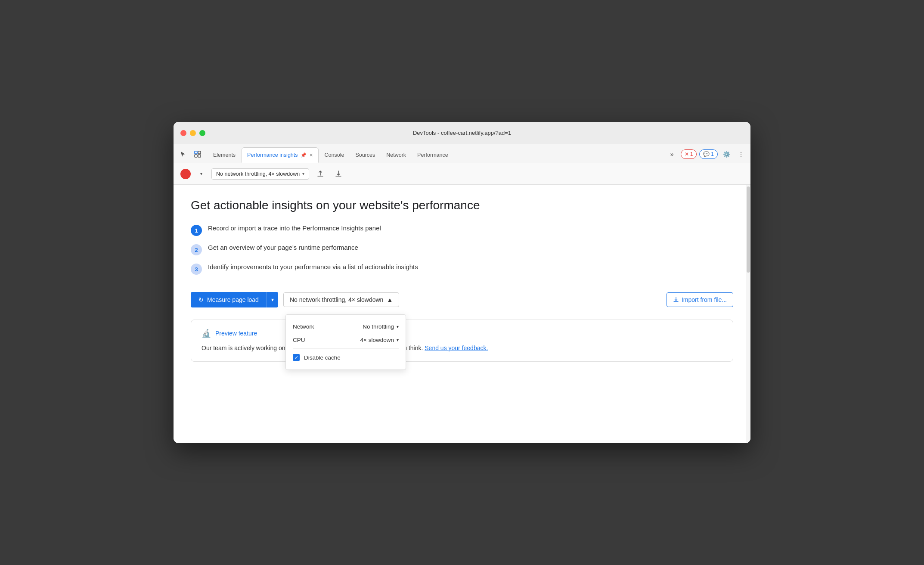  I want to click on more-tabs-button: », so click(672, 154).